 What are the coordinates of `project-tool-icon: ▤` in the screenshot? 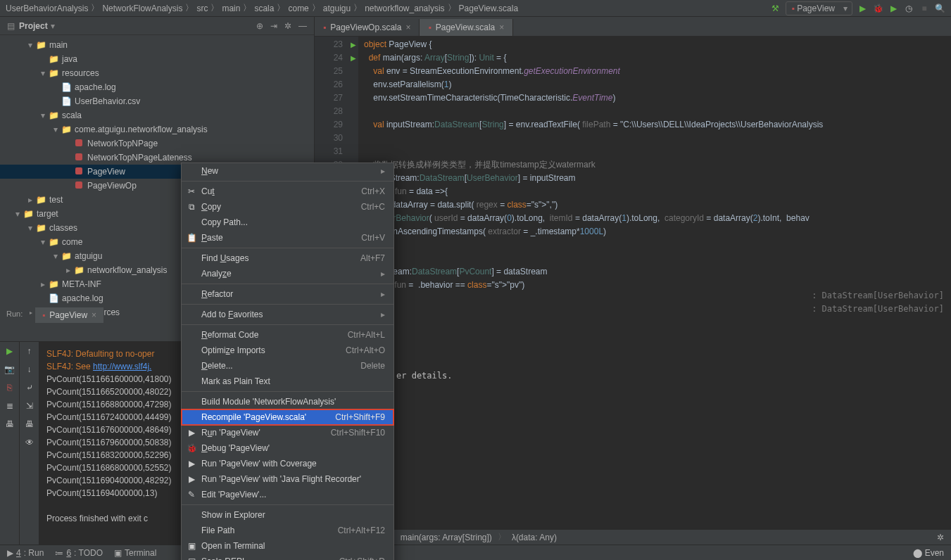 It's located at (11, 26).